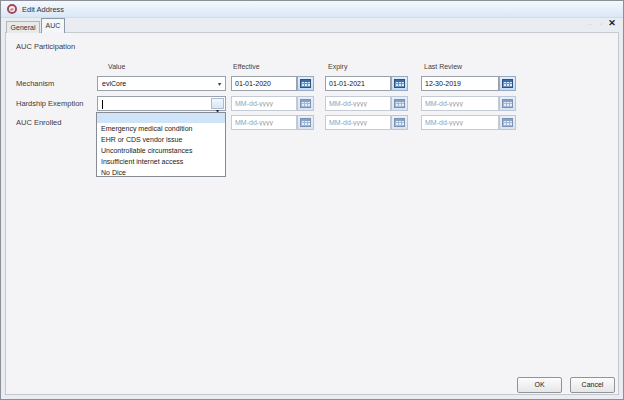 The height and width of the screenshot is (400, 624). Describe the element at coordinates (460, 84) in the screenshot. I see `mechanism-last-review-input` at that location.